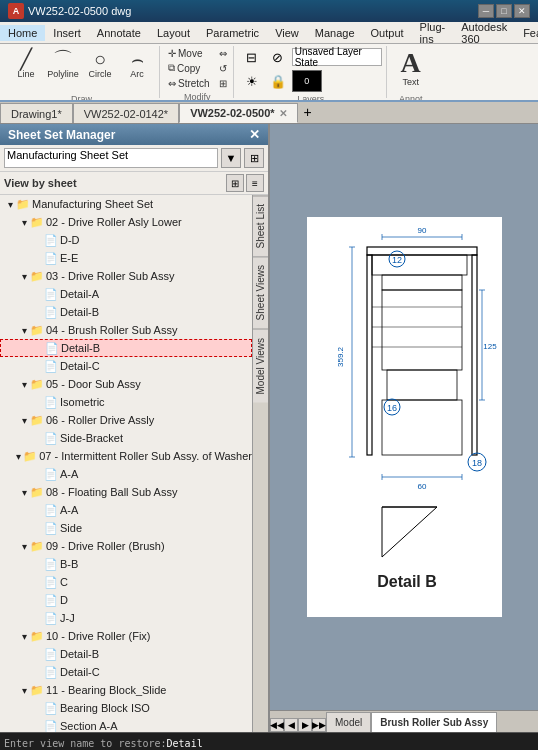 Image resolution: width=538 pixels, height=750 pixels. I want to click on vtab-sheet-views: Sheet Views, so click(260, 292).